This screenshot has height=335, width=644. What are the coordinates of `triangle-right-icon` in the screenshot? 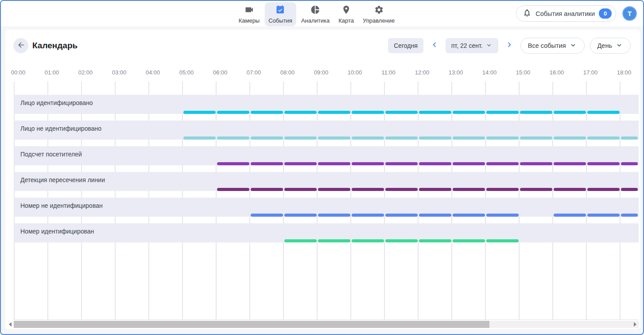 It's located at (635, 324).